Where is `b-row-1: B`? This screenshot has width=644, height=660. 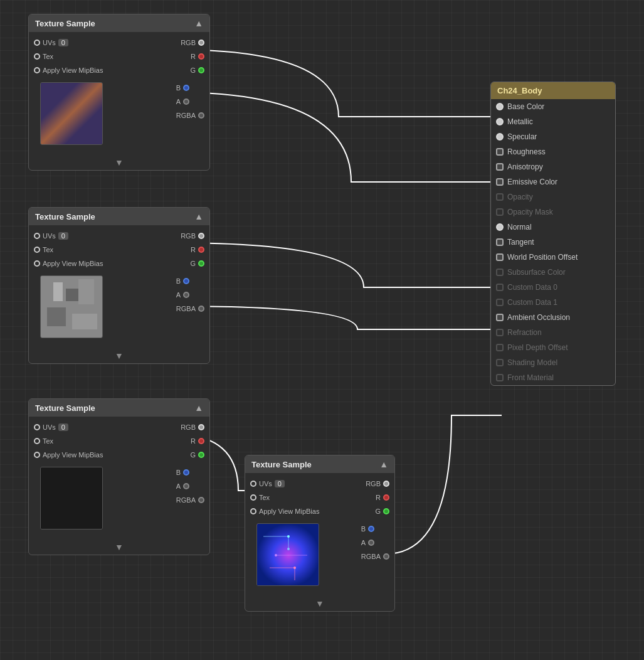 b-row-1: B is located at coordinates (191, 88).